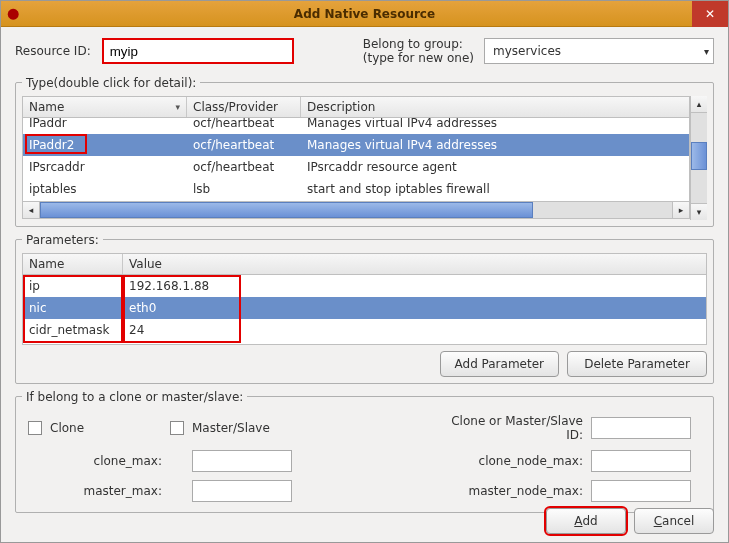 The image size is (729, 543). I want to click on close-icon: ✕, so click(710, 14).